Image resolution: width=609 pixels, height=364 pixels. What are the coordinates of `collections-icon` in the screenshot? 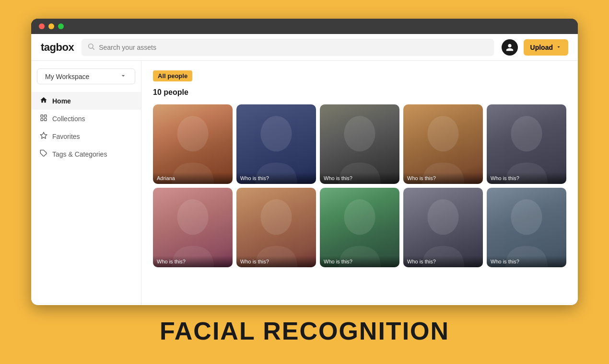 It's located at (44, 119).